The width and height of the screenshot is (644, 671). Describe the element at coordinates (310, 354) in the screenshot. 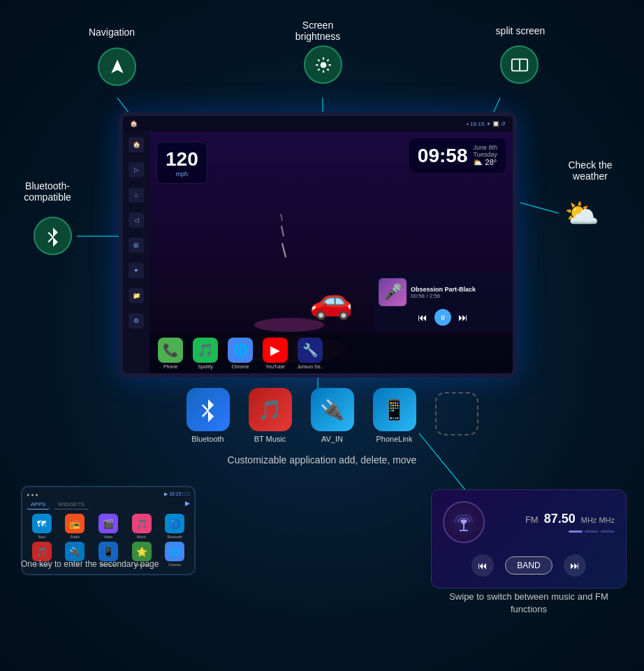

I see `app-junsun: 🔧 Junsun Se..` at that location.